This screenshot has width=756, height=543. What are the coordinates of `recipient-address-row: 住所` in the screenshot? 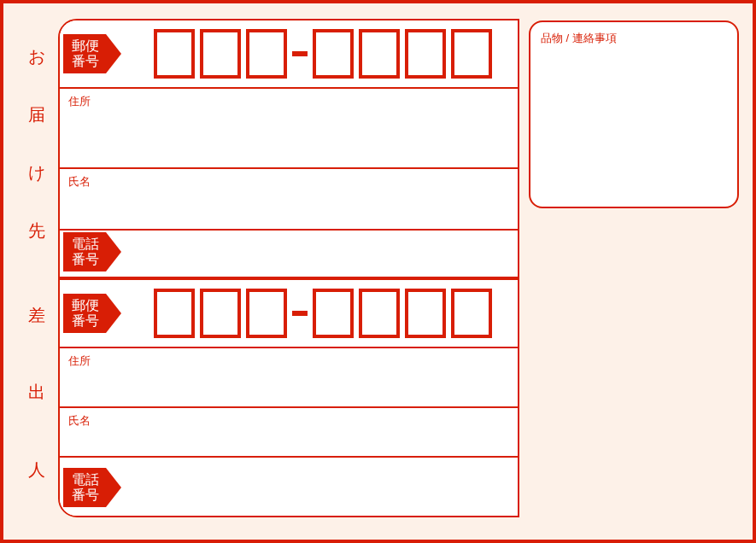 It's located at (289, 129).